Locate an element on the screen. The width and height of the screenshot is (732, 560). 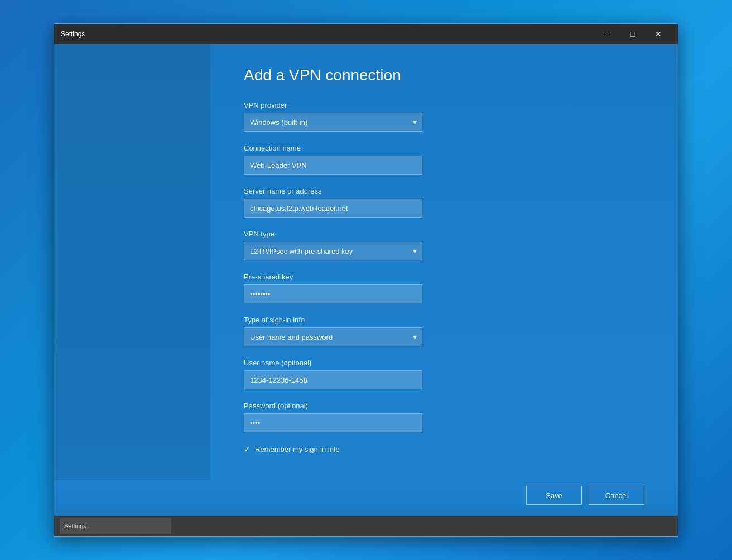
window-title: Settings is located at coordinates (73, 34).